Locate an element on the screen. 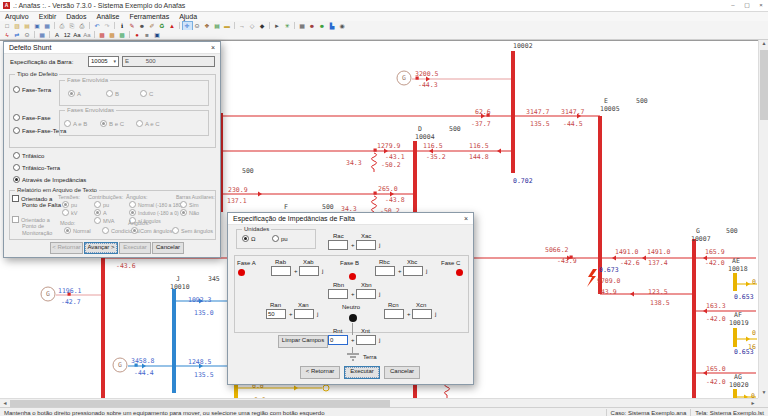 The height and width of the screenshot is (416, 768). warning-icon: ▲ is located at coordinates (172, 26).